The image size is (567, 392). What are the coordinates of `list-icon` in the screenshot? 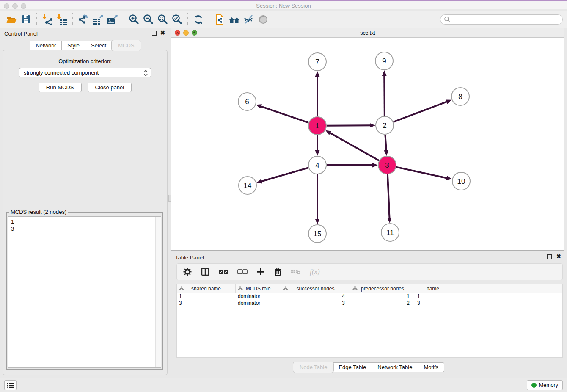 It's located at (11, 385).